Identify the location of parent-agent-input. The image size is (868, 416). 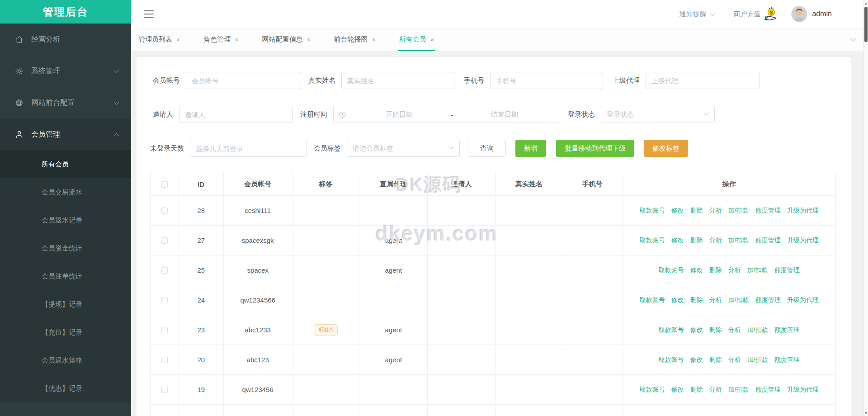
(703, 80).